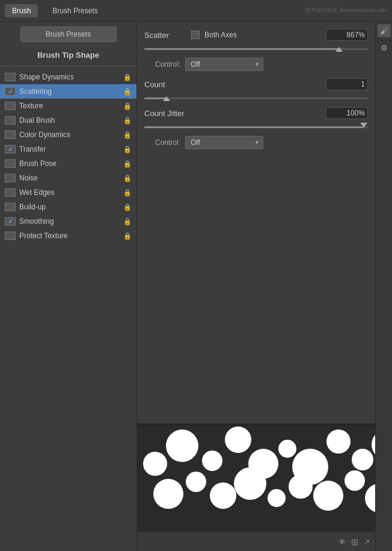 The image size is (392, 551). Describe the element at coordinates (347, 84) in the screenshot. I see `count-value` at that location.